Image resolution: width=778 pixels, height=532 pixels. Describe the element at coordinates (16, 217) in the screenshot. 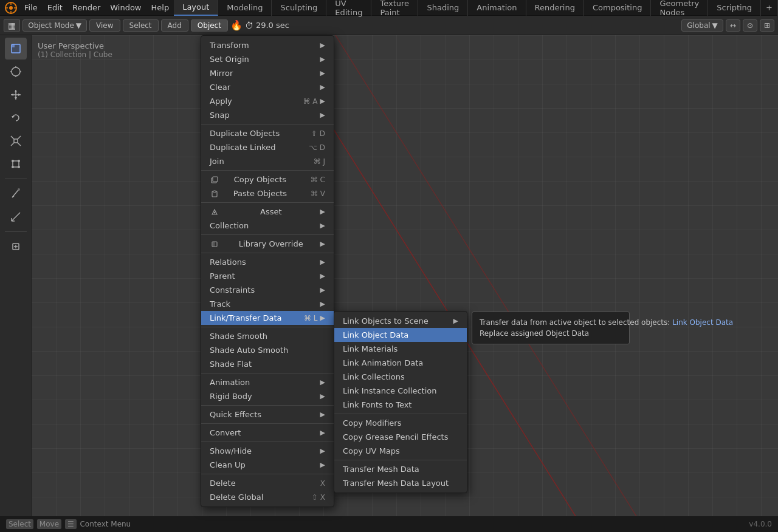

I see `measure-icon` at that location.